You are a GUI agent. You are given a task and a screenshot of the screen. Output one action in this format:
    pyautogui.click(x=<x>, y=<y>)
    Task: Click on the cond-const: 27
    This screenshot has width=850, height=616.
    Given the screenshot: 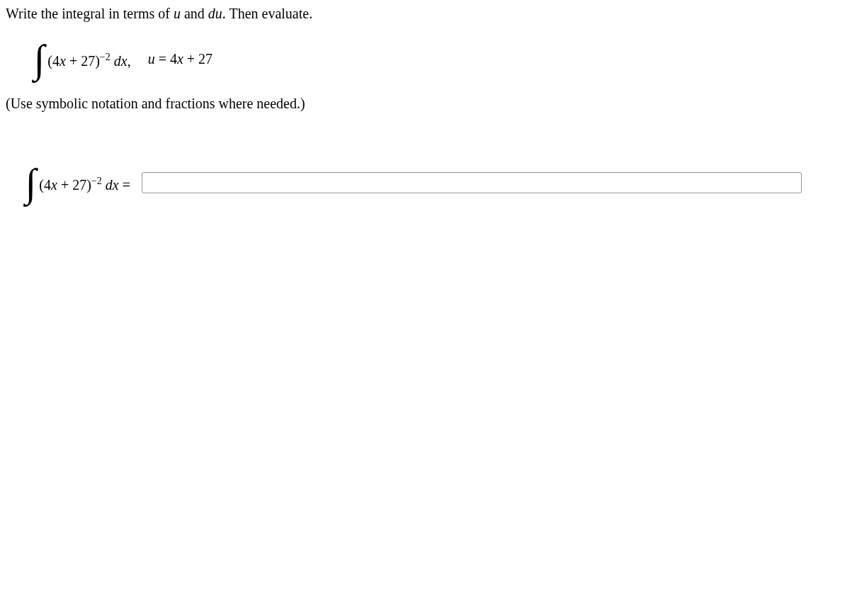 What is the action you would take?
    pyautogui.click(x=205, y=59)
    